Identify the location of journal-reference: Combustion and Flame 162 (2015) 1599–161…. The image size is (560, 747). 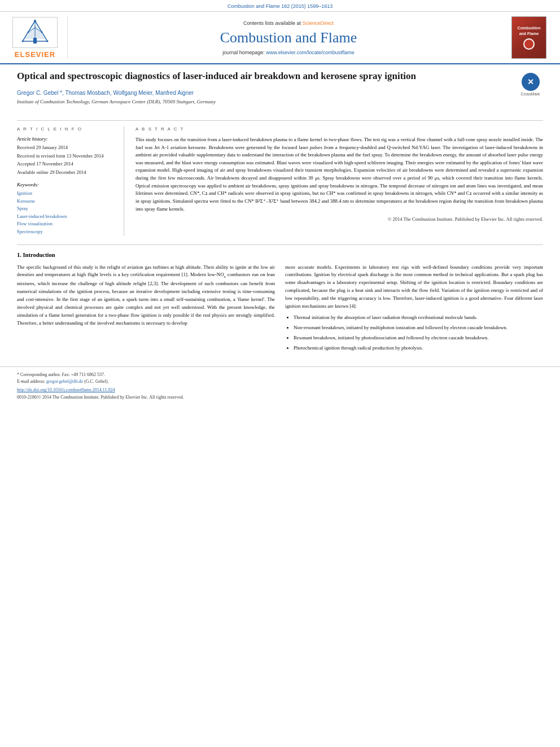
(280, 6).